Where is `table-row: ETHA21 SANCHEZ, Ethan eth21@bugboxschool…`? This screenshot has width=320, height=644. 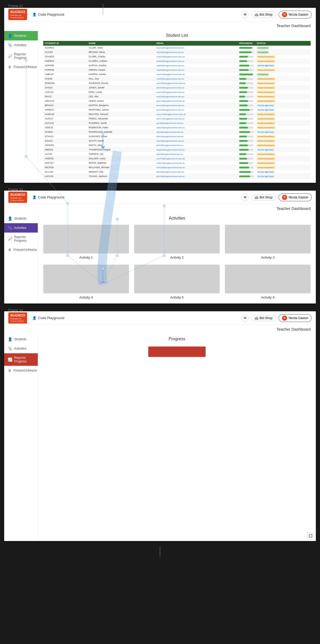 table-row: ETHA21 SANCHEZ, Ethan eth21@bugboxschool… is located at coordinates (177, 137).